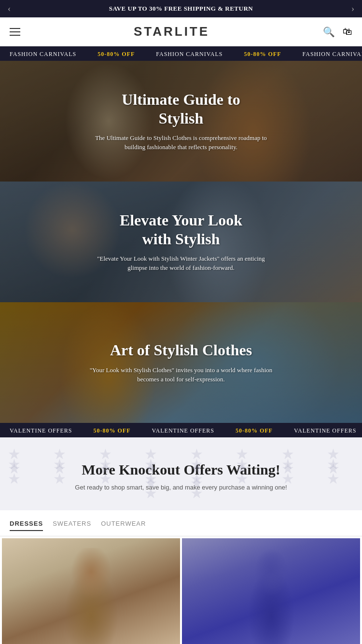 The image size is (362, 644). Describe the element at coordinates (181, 230) in the screenshot. I see `hero-title-2: Elevate Your Lookwith Stylish` at that location.